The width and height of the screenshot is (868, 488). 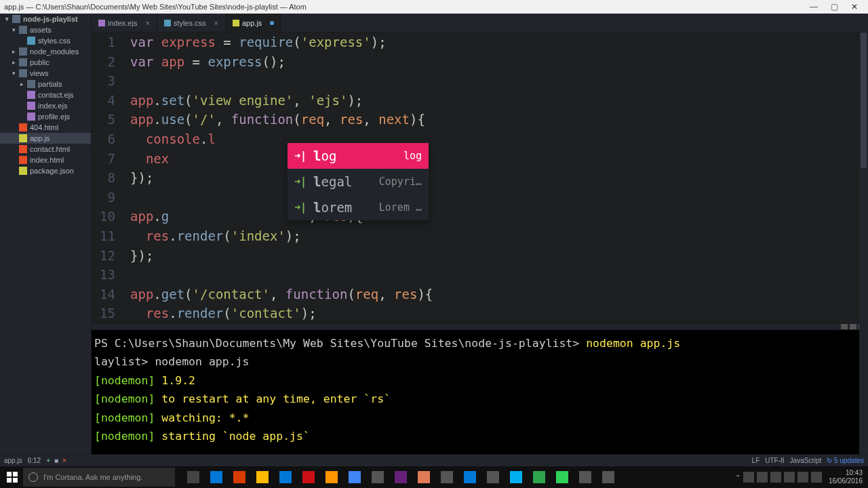 I want to click on tree-label: profile.ejs, so click(x=54, y=117).